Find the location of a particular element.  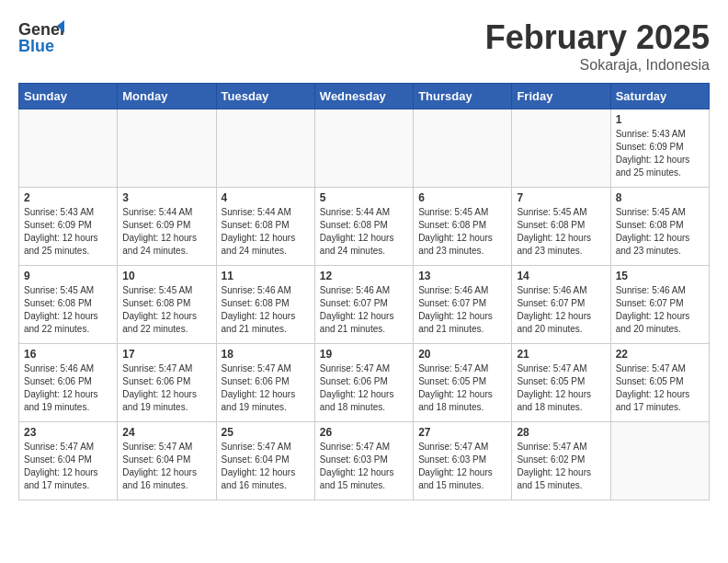

day-number: 1 is located at coordinates (660, 120).